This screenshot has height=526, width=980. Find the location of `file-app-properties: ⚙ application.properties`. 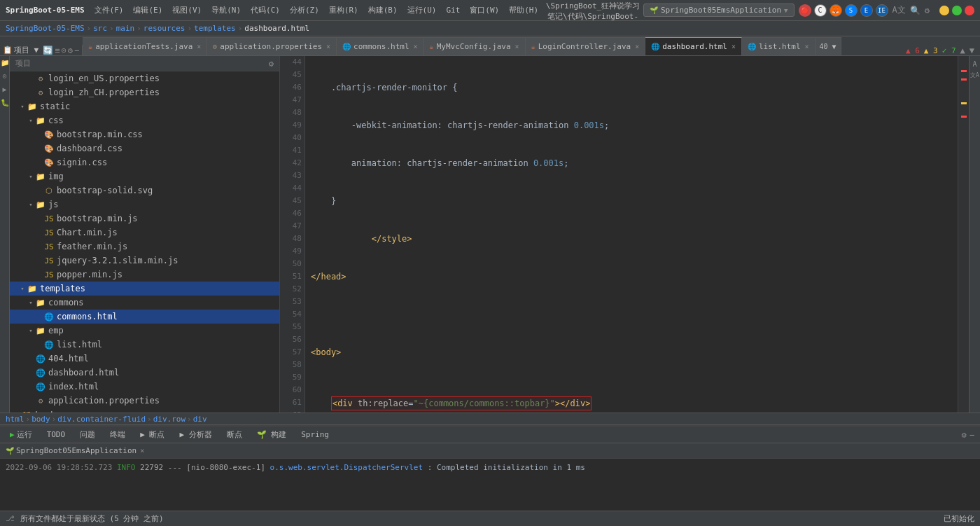

file-app-properties: ⚙ application.properties is located at coordinates (144, 401).